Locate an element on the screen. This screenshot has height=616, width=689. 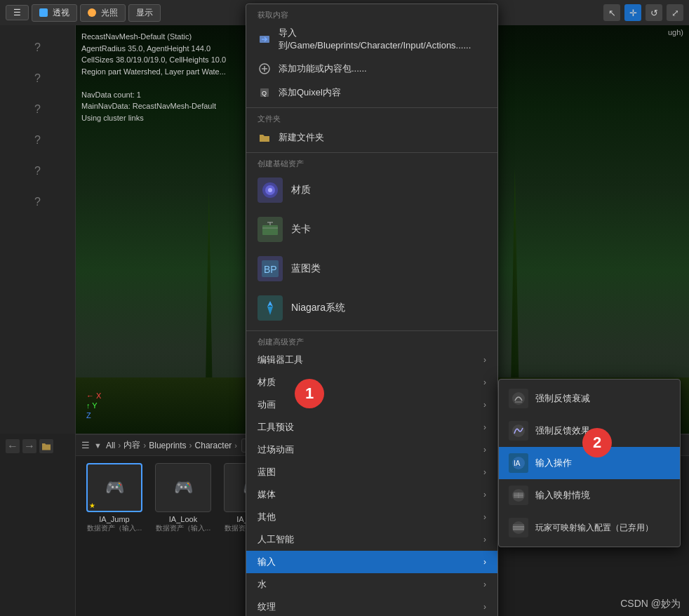
left-icon-3: ? is located at coordinates (38, 109).